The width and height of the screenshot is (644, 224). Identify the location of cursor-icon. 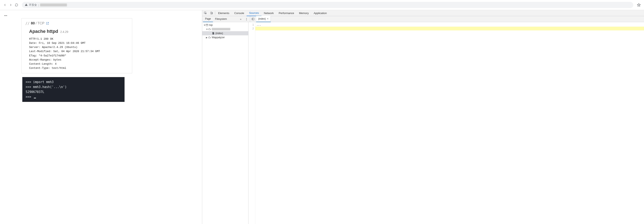
(35, 98).